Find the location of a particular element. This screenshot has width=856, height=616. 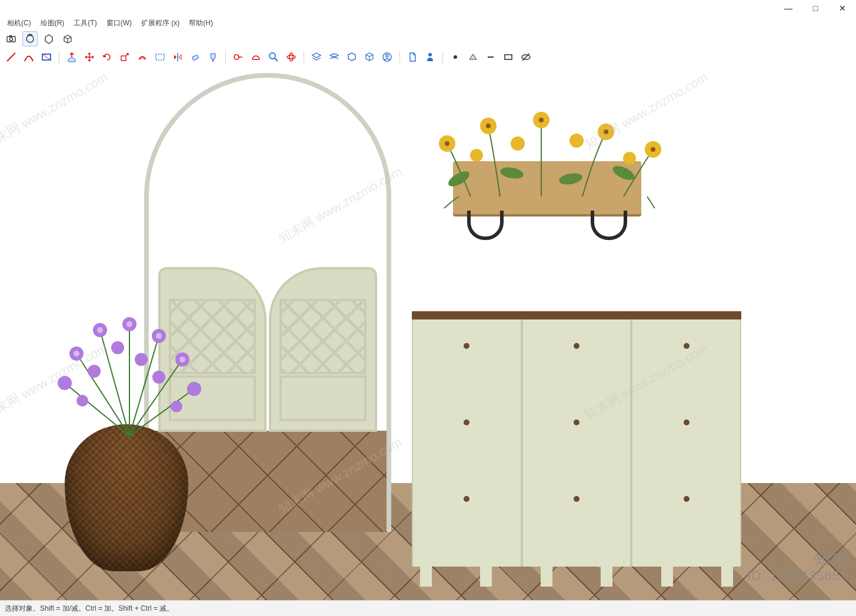

shelf-bracket-left is located at coordinates (485, 225).